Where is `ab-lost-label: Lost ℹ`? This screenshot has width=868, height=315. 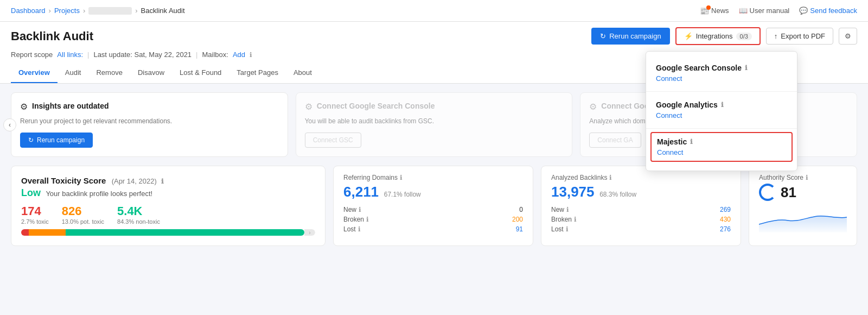 ab-lost-label: Lost ℹ is located at coordinates (560, 229).